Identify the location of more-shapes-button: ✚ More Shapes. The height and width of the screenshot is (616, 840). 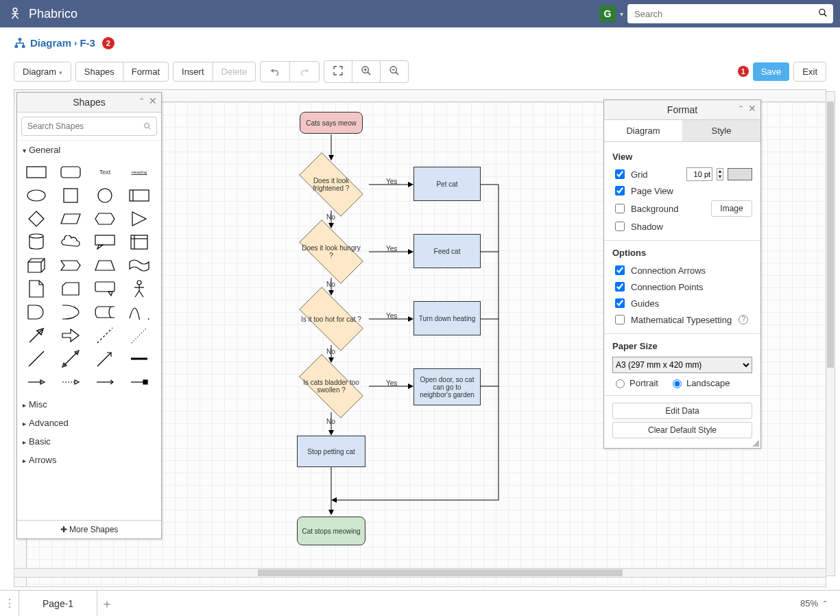
(89, 530).